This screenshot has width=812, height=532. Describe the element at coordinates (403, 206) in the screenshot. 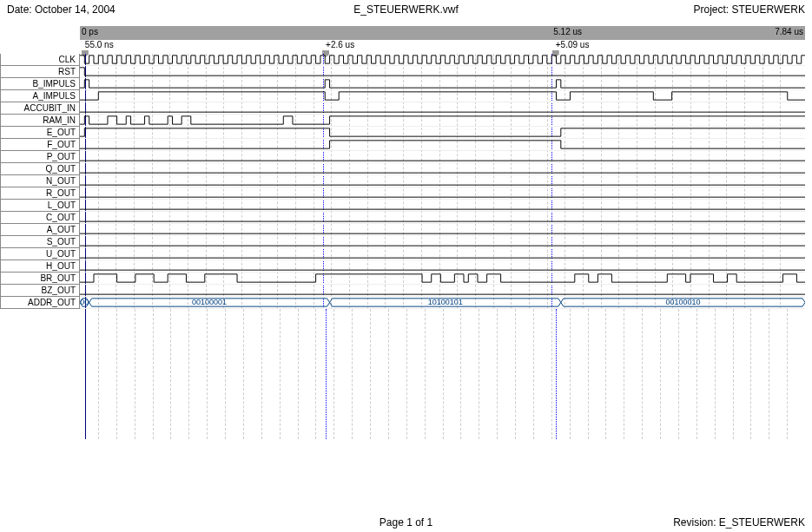

I see `wave-row-L_OUT: L_OUT` at that location.